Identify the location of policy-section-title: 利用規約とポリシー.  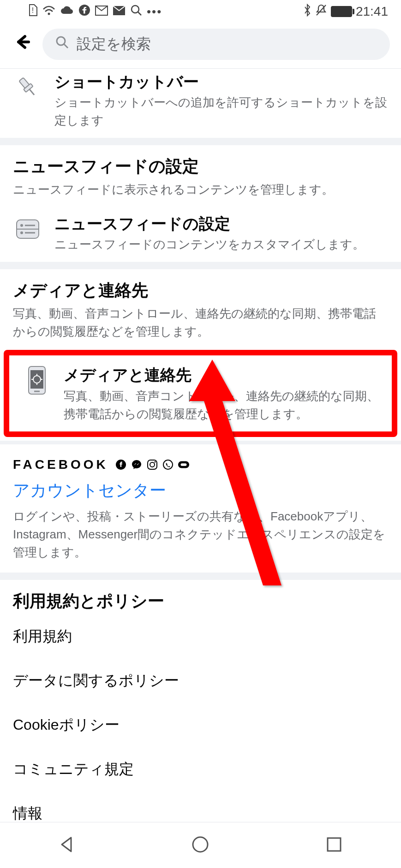
(200, 601).